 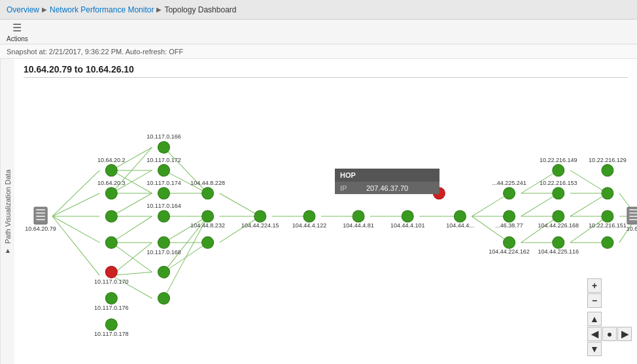 I want to click on svg-text: 10.117.0.170, so click(x=111, y=282).